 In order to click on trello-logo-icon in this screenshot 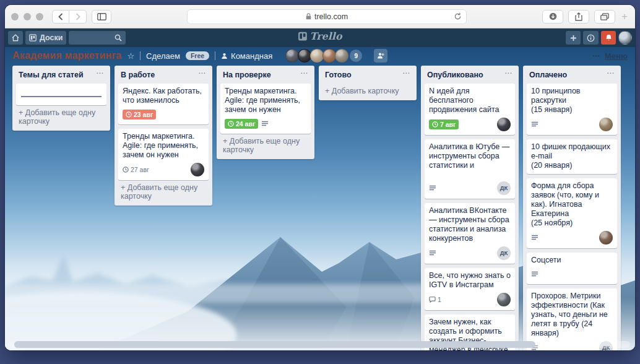, I will do `click(302, 36)`.